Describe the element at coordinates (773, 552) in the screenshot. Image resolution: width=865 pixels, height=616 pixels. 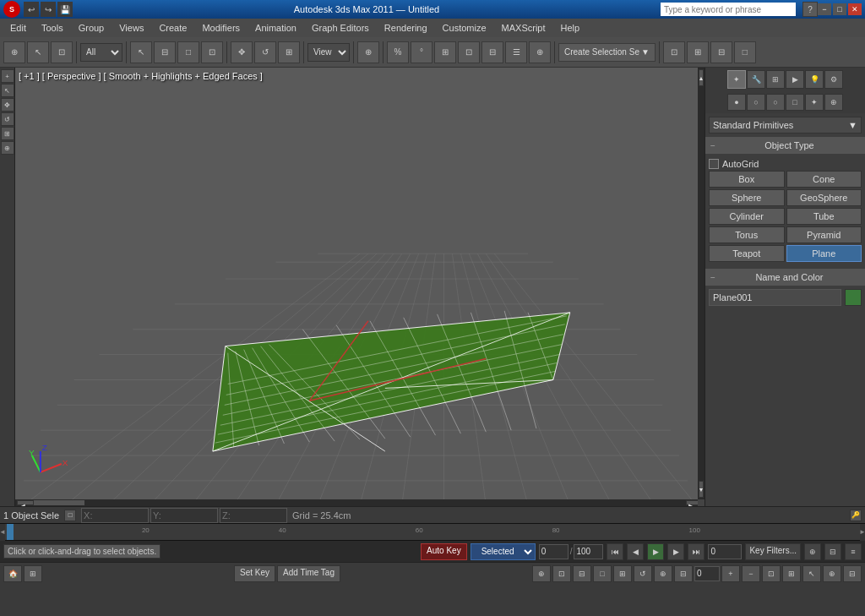
I see `key-filters-button: Key Filters...` at that location.